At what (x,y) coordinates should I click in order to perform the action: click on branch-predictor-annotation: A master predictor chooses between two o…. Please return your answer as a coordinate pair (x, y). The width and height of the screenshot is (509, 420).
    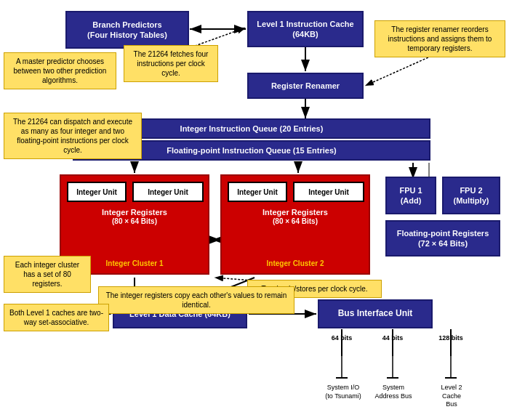
    Looking at the image, I should click on (60, 71).